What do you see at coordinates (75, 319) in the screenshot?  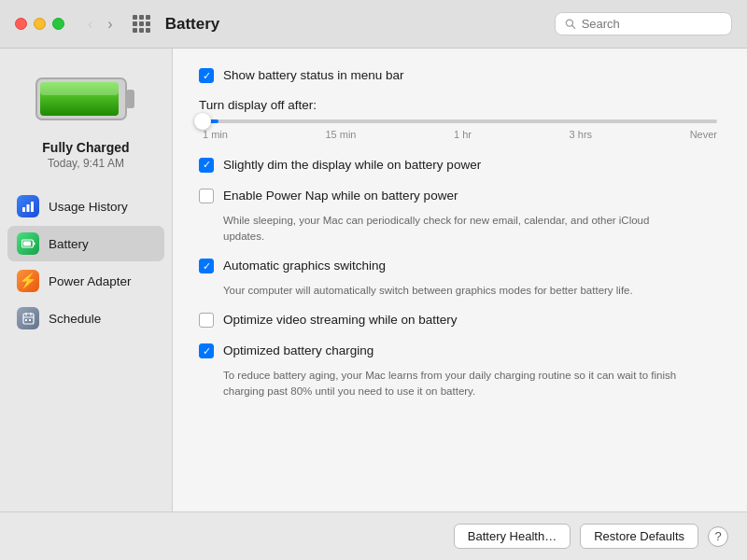 I see `sidebar-label-schedule: Schedule` at bounding box center [75, 319].